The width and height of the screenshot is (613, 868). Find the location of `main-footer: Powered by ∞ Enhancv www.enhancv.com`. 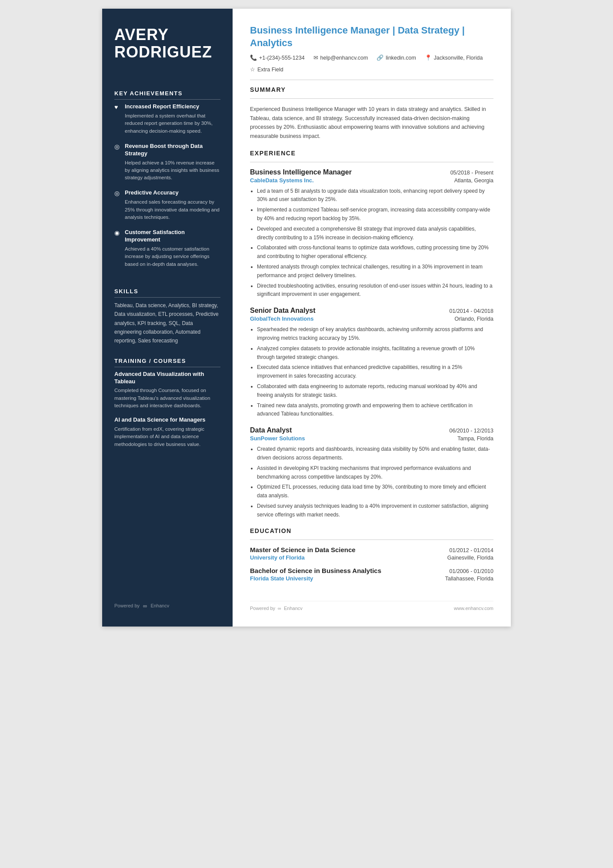

main-footer: Powered by ∞ Enhancv www.enhancv.com is located at coordinates (372, 606).